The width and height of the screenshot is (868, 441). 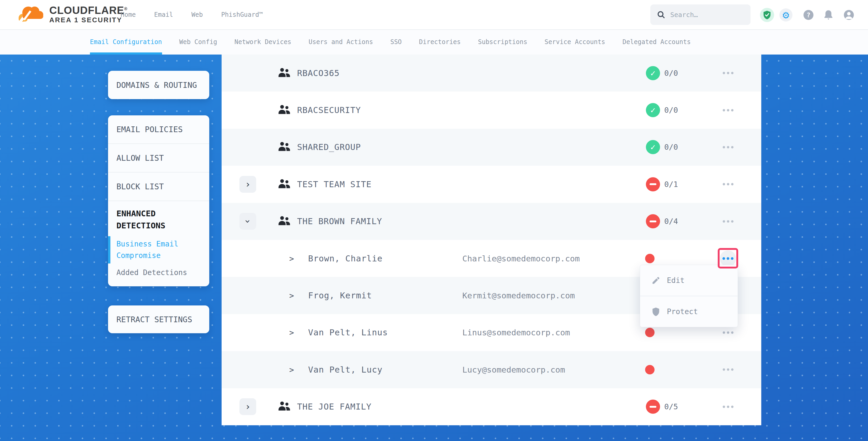 I want to click on security-status-icon, so click(x=767, y=15).